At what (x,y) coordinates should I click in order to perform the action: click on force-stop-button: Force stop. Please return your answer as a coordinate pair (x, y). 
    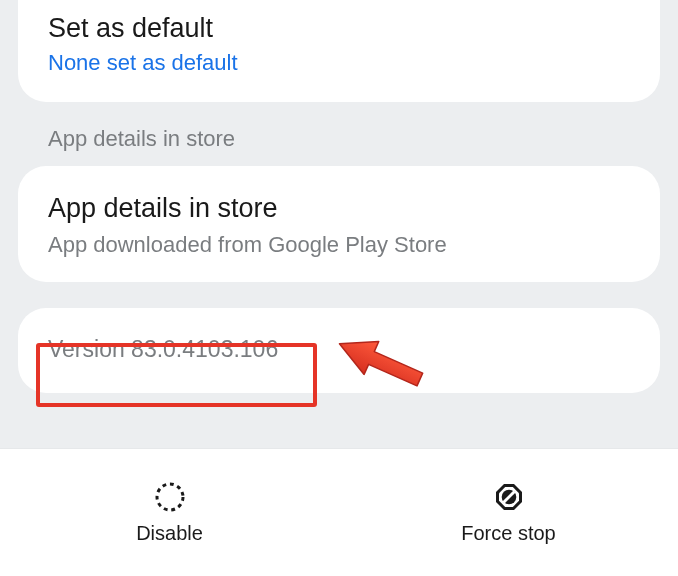
    Looking at the image, I should click on (508, 512).